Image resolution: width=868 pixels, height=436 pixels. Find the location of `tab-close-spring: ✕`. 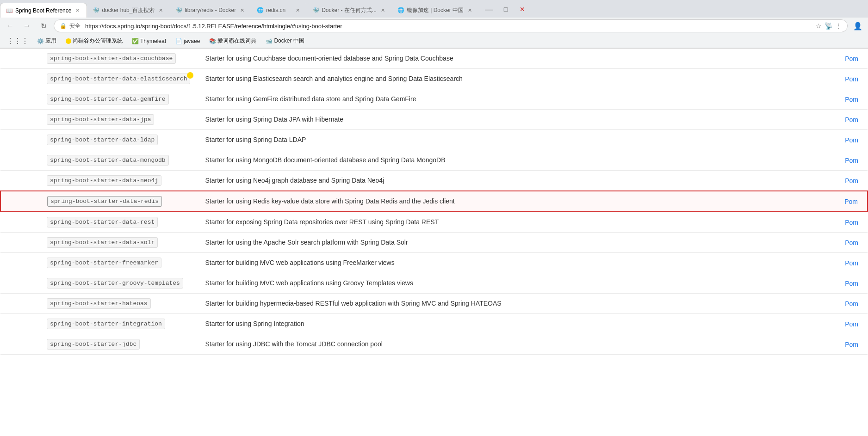

tab-close-spring: ✕ is located at coordinates (78, 10).